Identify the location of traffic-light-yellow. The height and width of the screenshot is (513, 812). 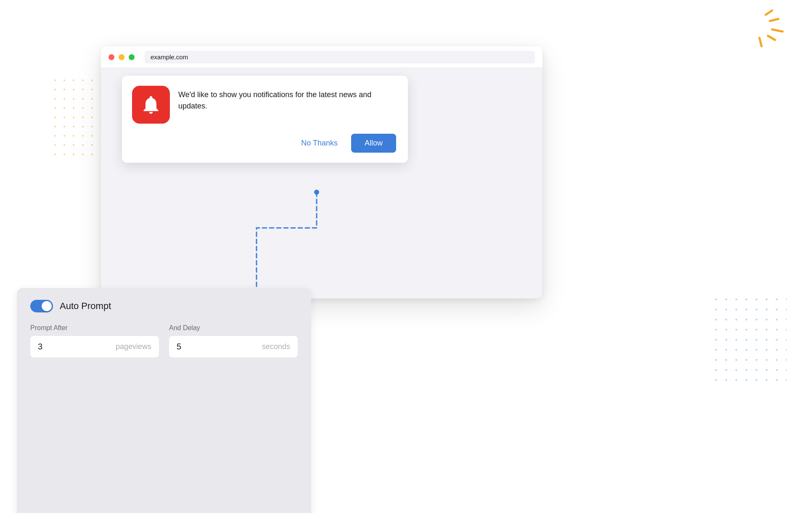
(122, 57).